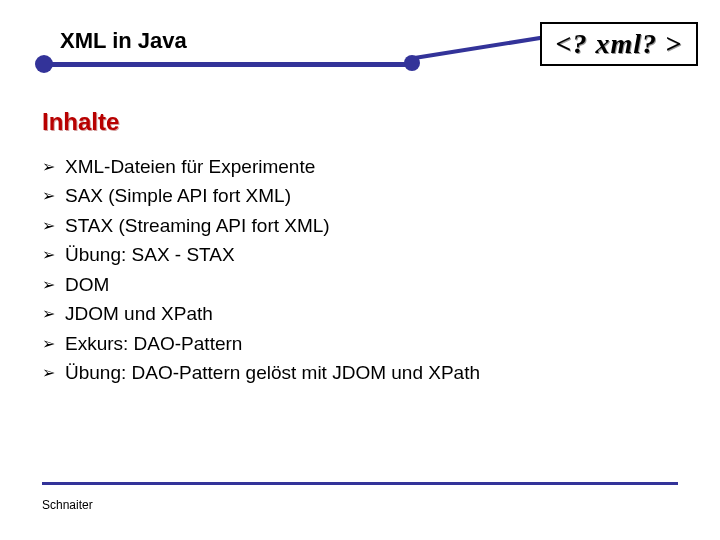  I want to click on list-item: XML-Dateien für Experimente, so click(381, 166).